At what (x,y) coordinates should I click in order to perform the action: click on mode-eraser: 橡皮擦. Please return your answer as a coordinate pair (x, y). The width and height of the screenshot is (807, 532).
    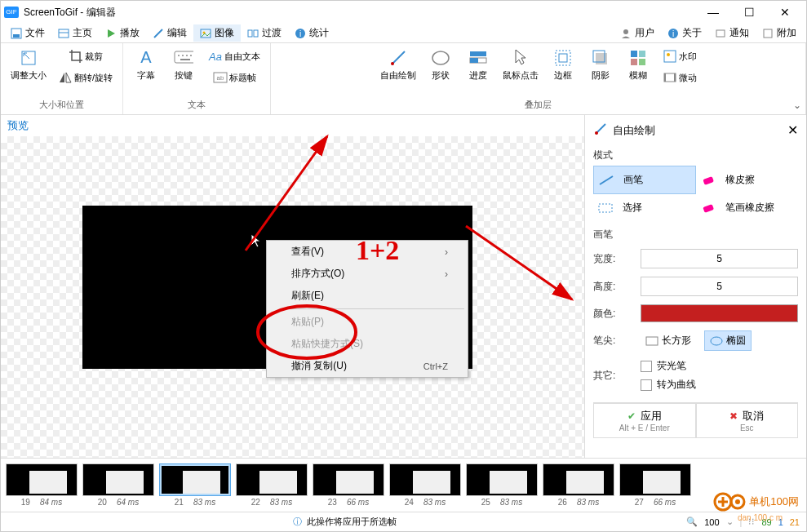
    Looking at the image, I should click on (747, 180).